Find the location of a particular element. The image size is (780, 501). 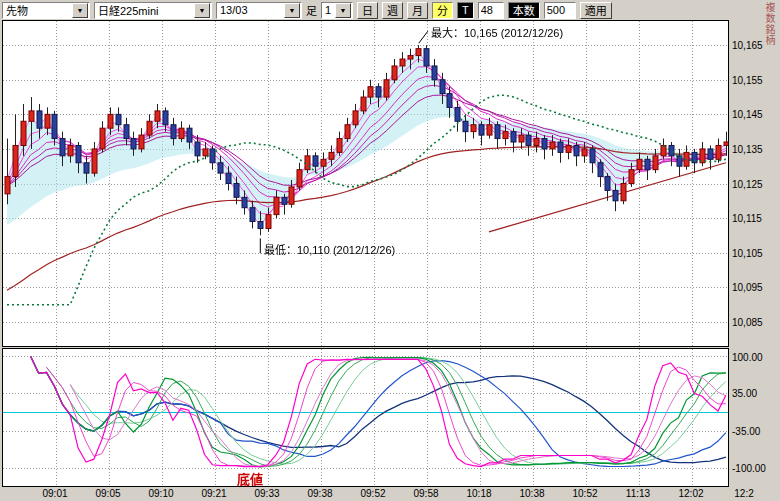

time-axis-label: 09:58 is located at coordinates (426, 494).